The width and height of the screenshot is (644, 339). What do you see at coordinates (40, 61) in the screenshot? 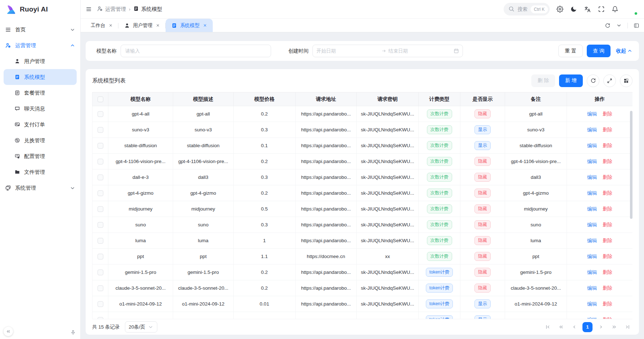
I see `sidebar-item-users: 用户管理` at bounding box center [40, 61].